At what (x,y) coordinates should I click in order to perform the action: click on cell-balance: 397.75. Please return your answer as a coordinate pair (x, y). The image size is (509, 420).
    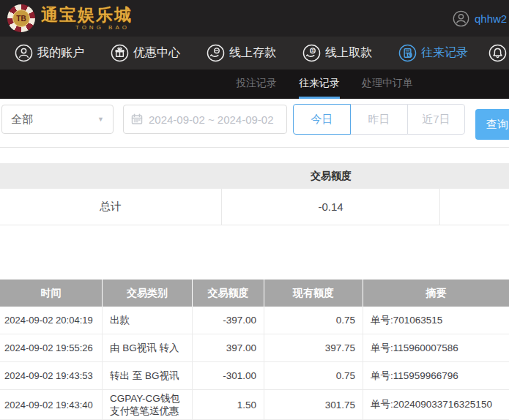
    Looking at the image, I should click on (313, 348).